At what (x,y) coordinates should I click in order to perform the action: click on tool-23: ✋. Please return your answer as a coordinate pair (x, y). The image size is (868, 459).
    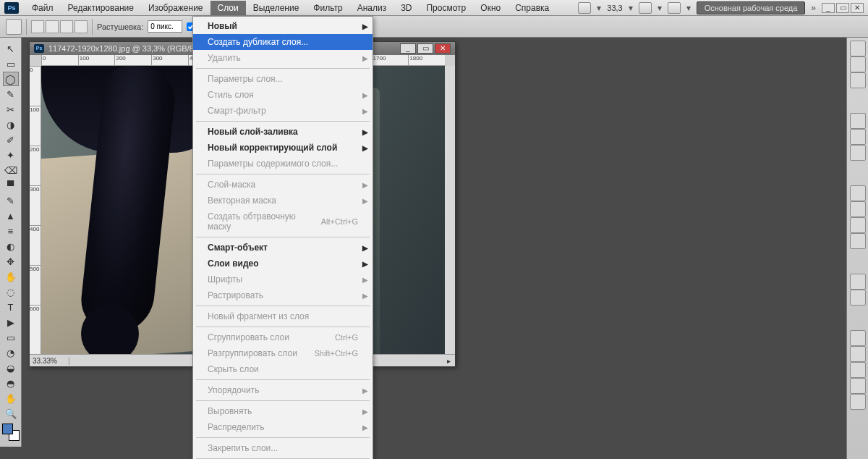
    Looking at the image, I should click on (11, 398).